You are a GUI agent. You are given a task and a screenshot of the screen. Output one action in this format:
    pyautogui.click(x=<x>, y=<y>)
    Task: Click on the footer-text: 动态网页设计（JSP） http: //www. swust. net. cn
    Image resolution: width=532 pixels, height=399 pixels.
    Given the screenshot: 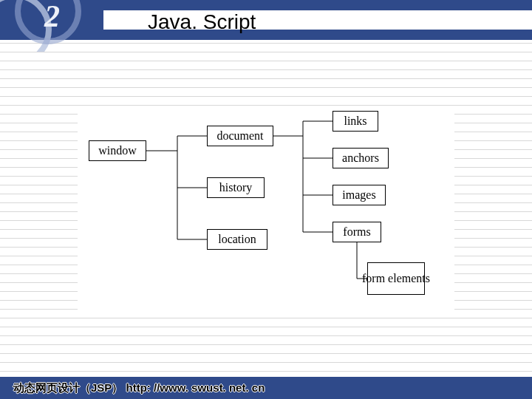 What is the action you would take?
    pyautogui.click(x=139, y=389)
    